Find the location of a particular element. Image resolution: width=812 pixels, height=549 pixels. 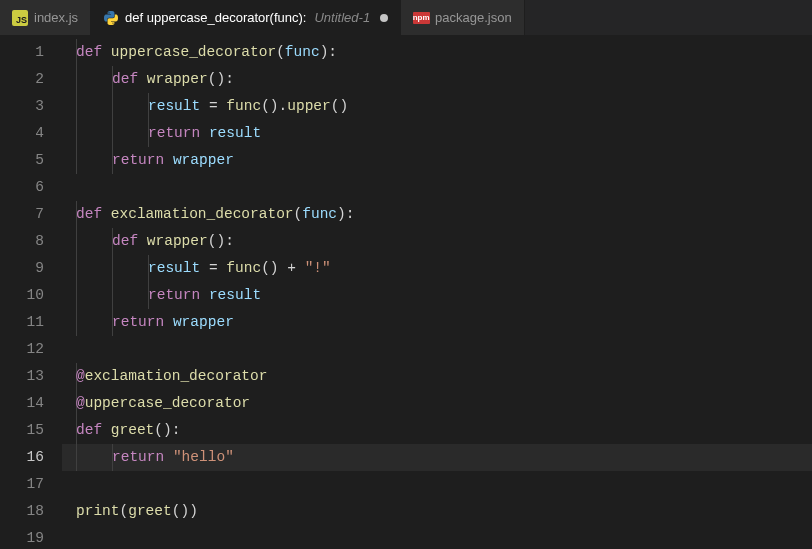

code-text: def exclamation_decorator(func): is located at coordinates (208, 214).